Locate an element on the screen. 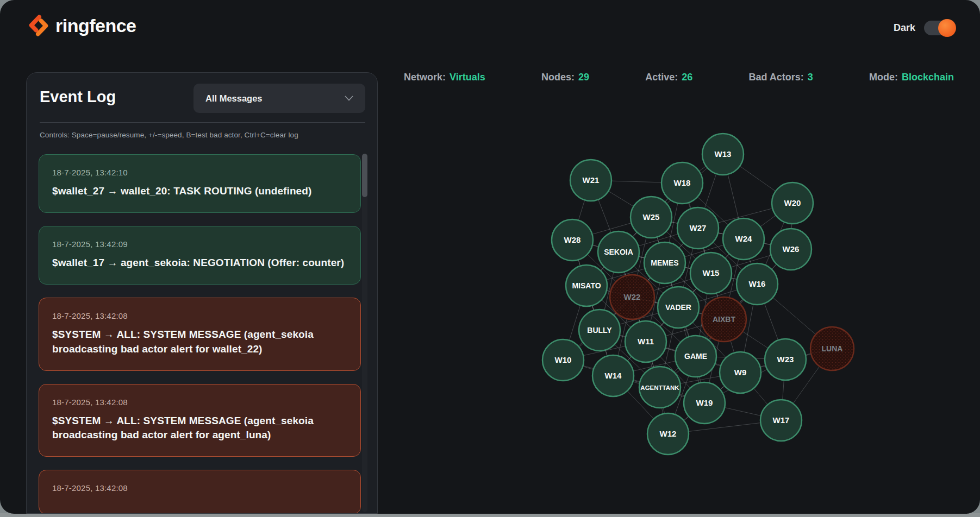  graph-node-w24: W24 is located at coordinates (744, 239).